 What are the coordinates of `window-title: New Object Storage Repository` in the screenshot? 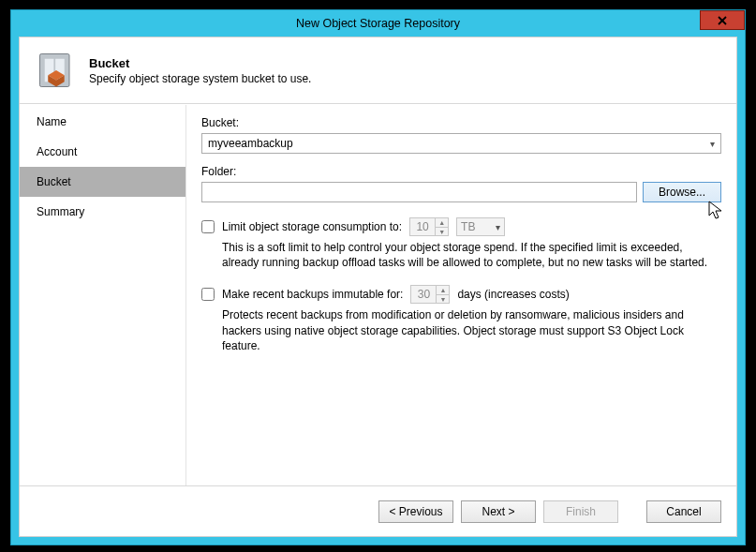 It's located at (378, 23).